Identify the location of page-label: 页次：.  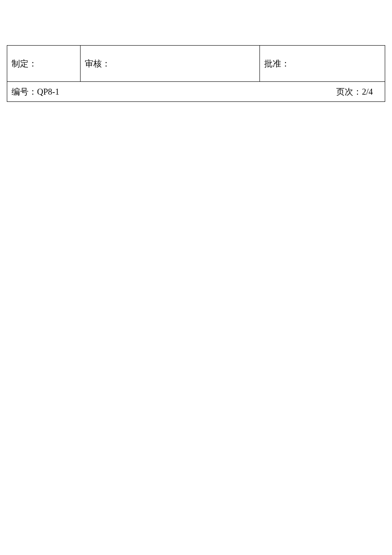
(349, 92).